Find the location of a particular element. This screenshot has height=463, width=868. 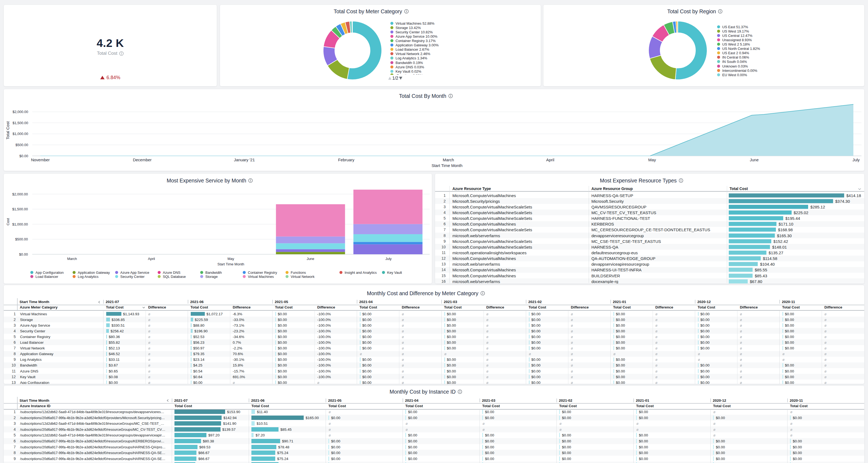

svg-text: November is located at coordinates (40, 160).